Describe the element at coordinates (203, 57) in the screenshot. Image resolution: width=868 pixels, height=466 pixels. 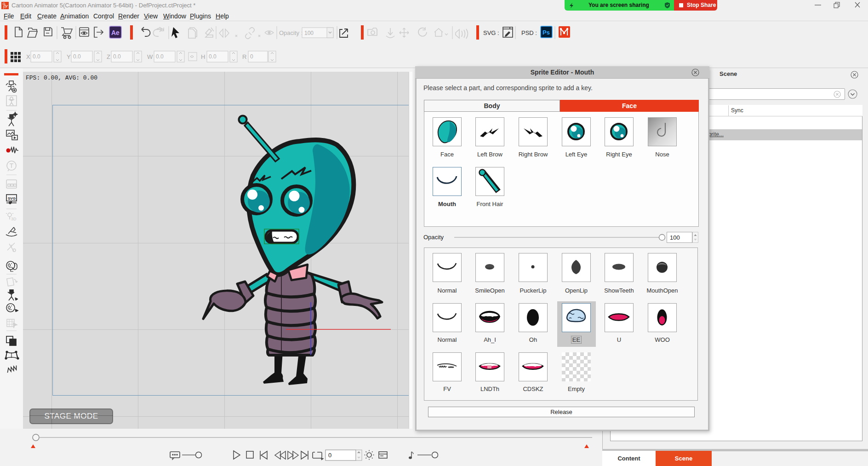
I see `svg-text: H` at that location.